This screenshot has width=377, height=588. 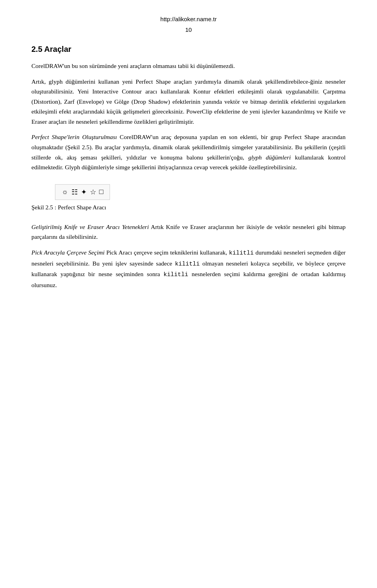 I want to click on icon-3: ✦, so click(x=84, y=192).